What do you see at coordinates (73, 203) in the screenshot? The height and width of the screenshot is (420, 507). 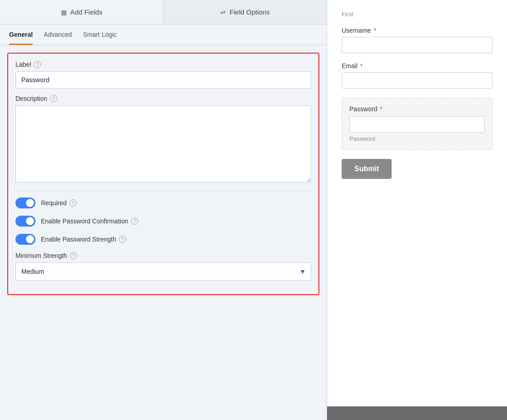 I see `required-help-icon: ?` at bounding box center [73, 203].